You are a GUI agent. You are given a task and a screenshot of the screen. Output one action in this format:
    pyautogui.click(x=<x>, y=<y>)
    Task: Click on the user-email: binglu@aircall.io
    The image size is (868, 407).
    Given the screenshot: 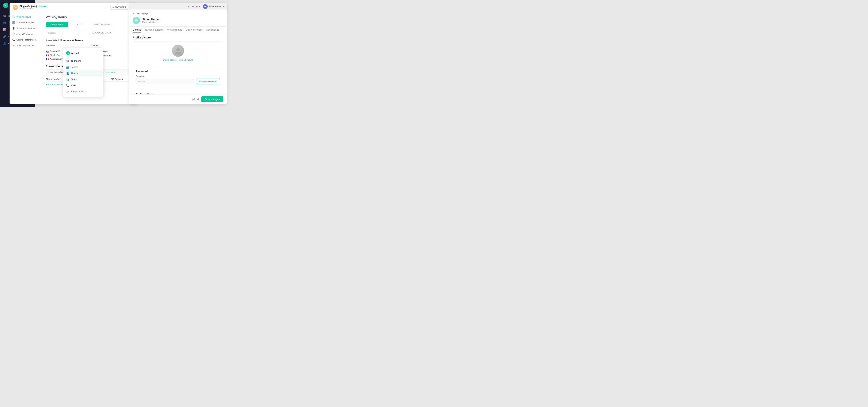 What is the action you would take?
    pyautogui.click(x=34, y=9)
    